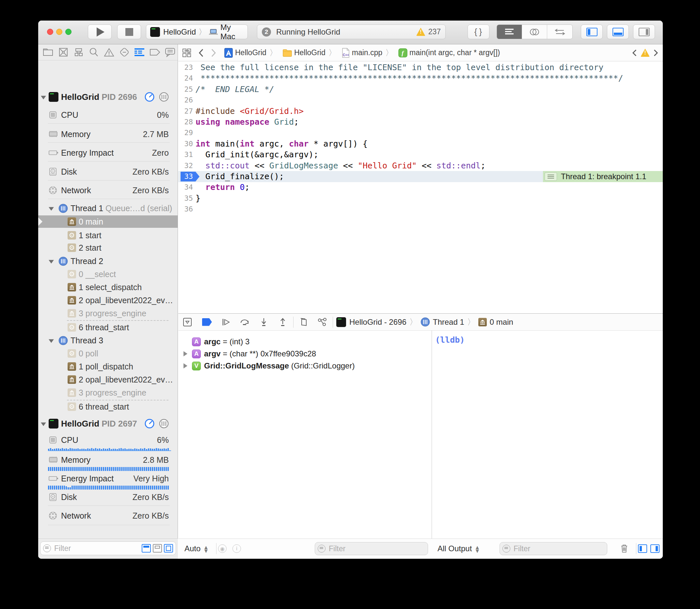  Describe the element at coordinates (187, 177) in the screenshot. I see `line-number: 33` at that location.